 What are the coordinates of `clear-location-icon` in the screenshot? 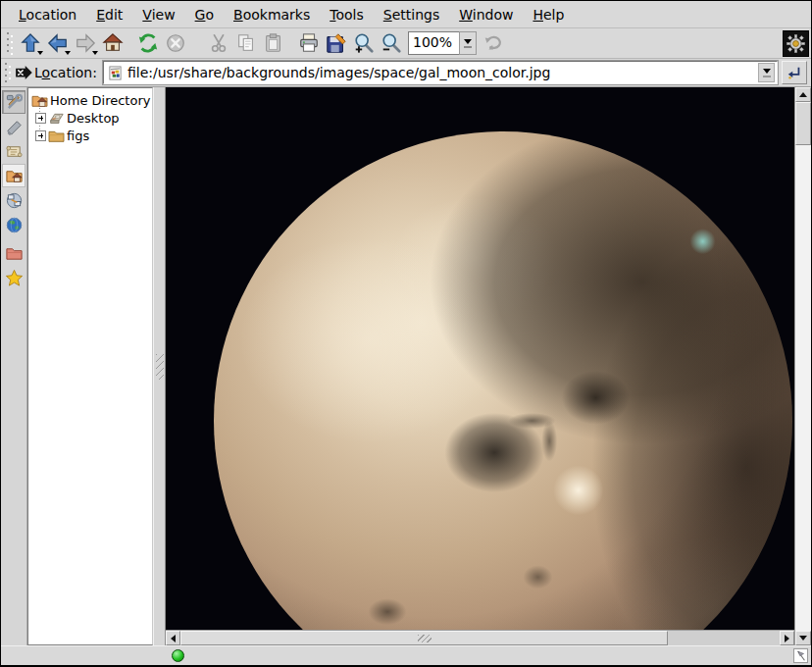 It's located at (24, 73).